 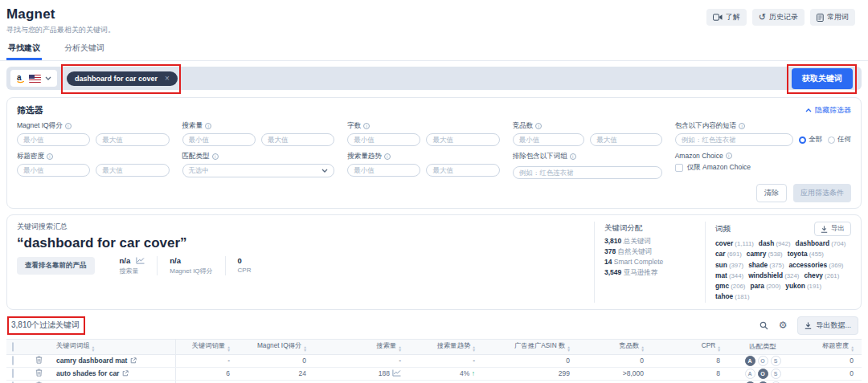 What do you see at coordinates (384, 170) in the screenshot?
I see `filter-search-volume-trend-min-input` at bounding box center [384, 170].